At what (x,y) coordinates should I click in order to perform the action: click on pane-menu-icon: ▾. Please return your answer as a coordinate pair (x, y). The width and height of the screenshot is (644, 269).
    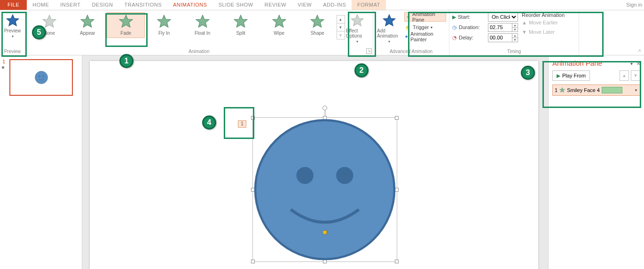
    Looking at the image, I should click on (632, 64).